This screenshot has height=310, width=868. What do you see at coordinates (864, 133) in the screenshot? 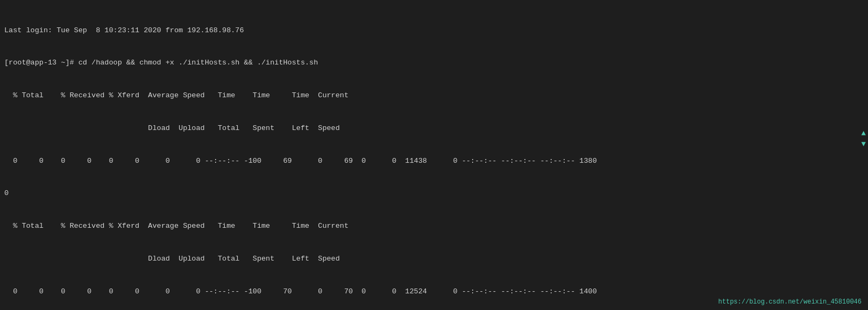
I see `scroll-up-icon: ▲` at bounding box center [864, 133].